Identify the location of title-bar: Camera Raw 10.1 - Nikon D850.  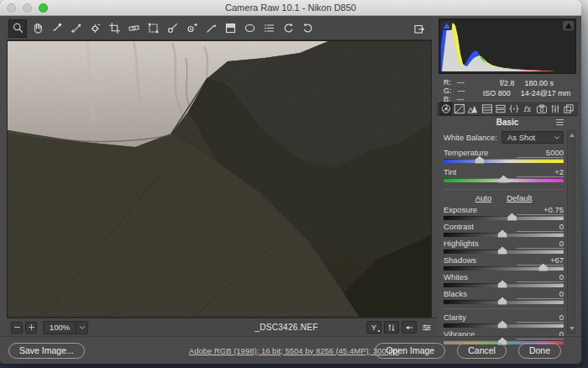
(291, 8).